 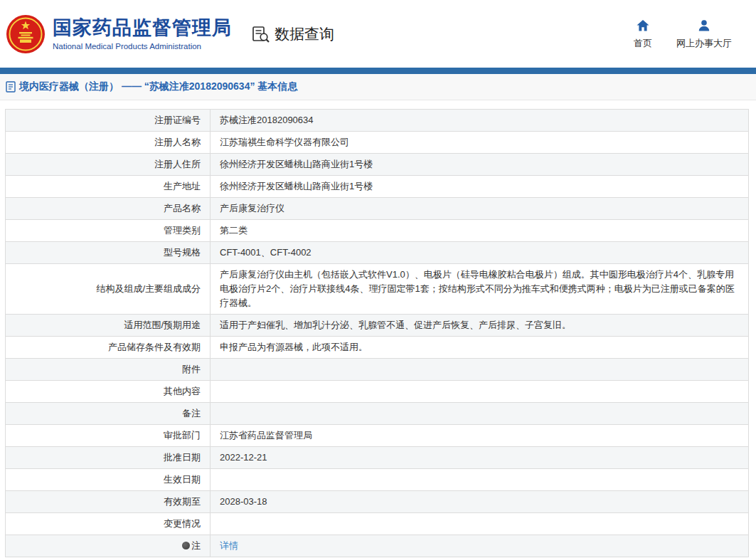 What do you see at coordinates (377, 502) in the screenshot?
I see `table-row: 有效期至2028-03-18` at bounding box center [377, 502].